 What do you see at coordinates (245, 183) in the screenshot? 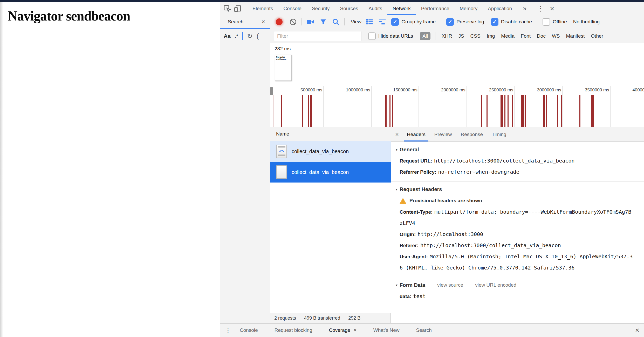
I see `search-pane-body` at bounding box center [245, 183].